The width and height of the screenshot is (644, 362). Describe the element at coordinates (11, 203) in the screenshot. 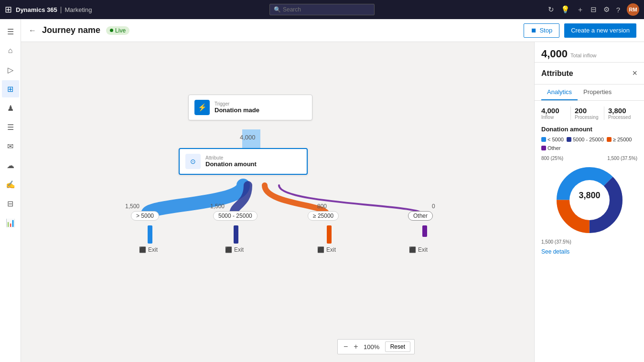

I see `sidebar-item-table: ⊟` at that location.